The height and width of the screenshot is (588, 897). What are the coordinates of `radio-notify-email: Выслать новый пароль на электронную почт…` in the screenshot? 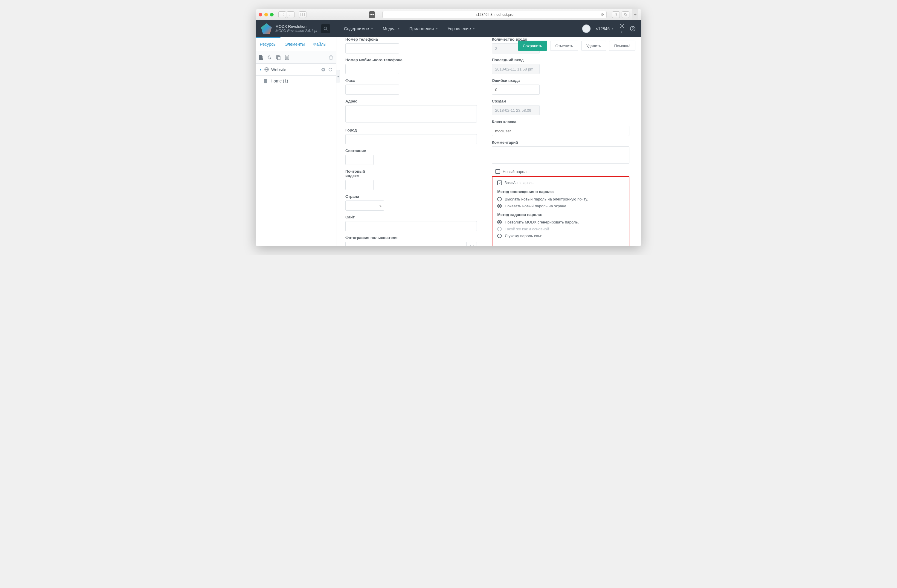 It's located at (561, 199).